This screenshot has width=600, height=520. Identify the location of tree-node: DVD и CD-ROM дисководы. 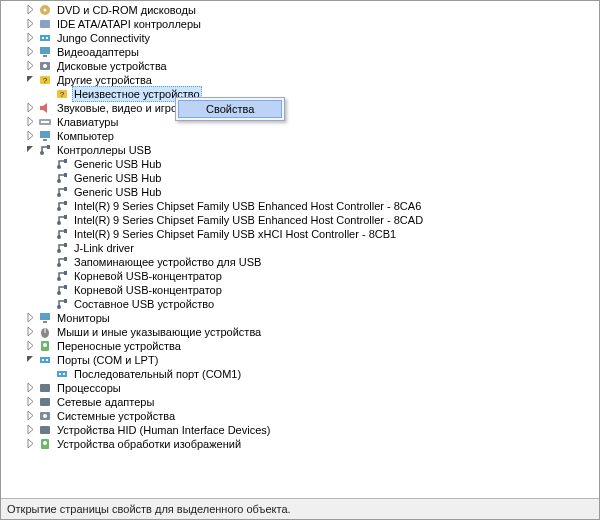
(300, 10).